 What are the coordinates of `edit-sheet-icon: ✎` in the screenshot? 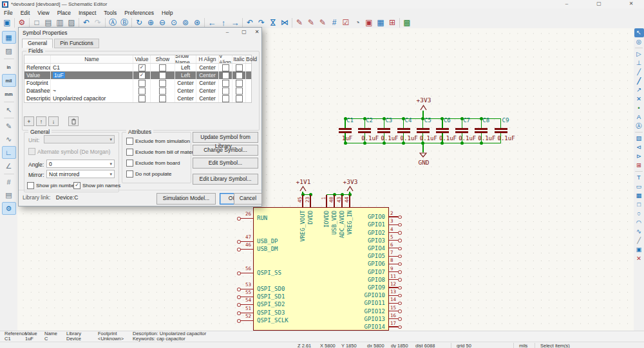 It's located at (323, 23).